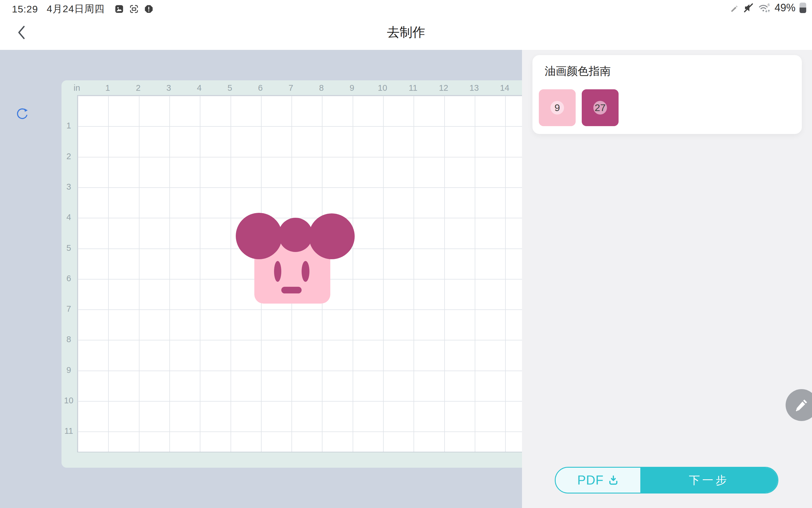 Image resolution: width=812 pixels, height=508 pixels. What do you see at coordinates (69, 370) in the screenshot?
I see `v-ruler-tick: 9` at bounding box center [69, 370].